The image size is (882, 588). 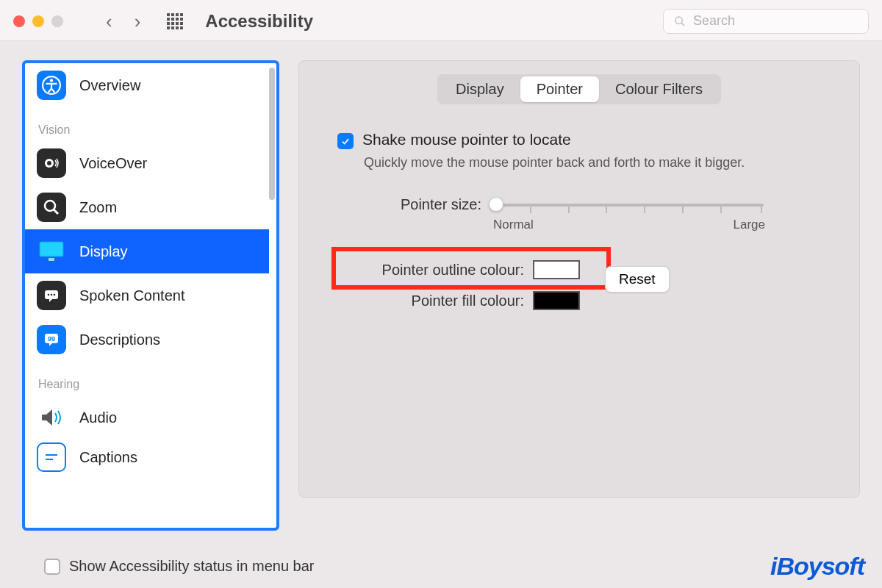 I want to click on nav-buttons: ‹ ›, so click(x=123, y=21).